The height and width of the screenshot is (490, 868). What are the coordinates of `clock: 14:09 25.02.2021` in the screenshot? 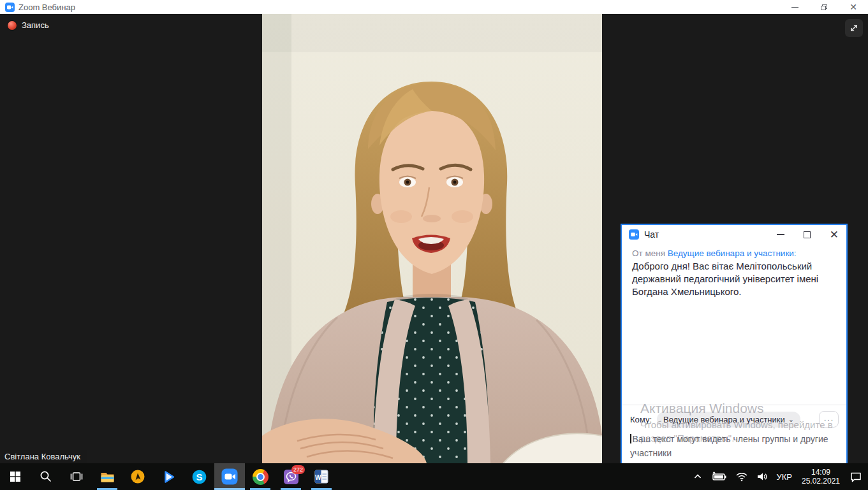 It's located at (821, 477).